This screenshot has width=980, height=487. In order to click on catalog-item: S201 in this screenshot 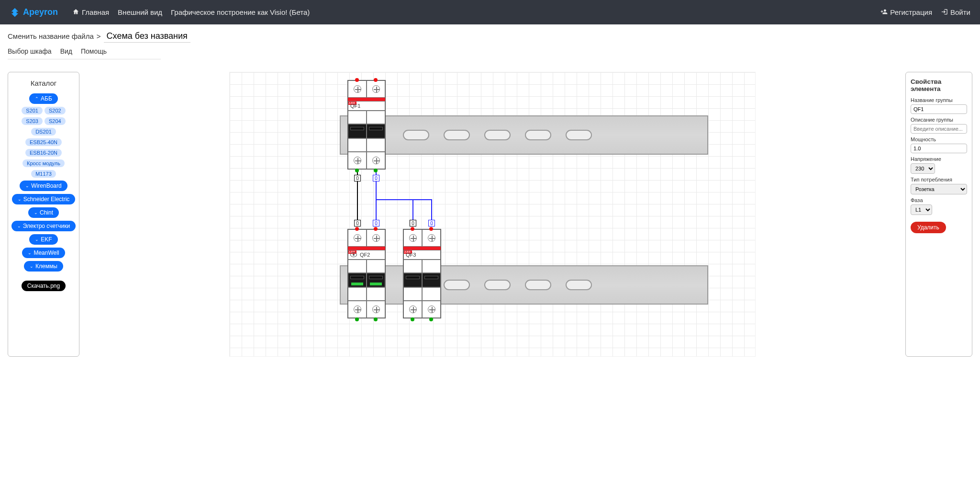, I will do `click(32, 111)`.